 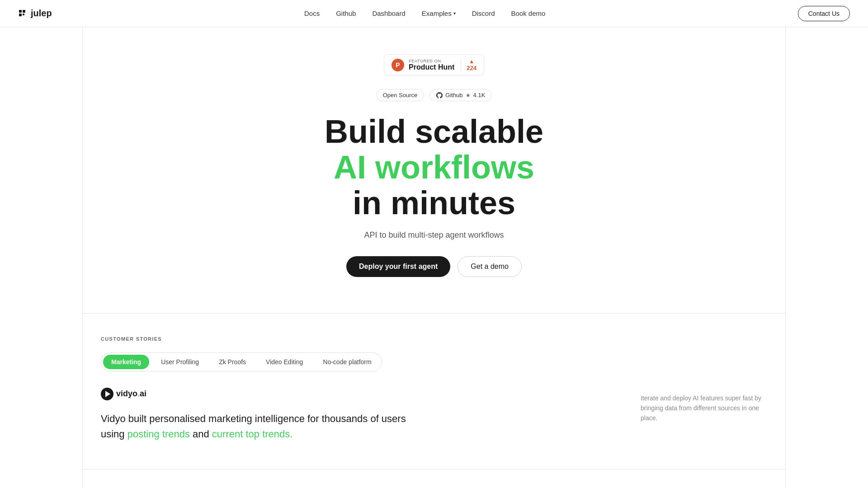 I want to click on hero-heading: Build scalable AI workflows in minutes, so click(x=434, y=168).